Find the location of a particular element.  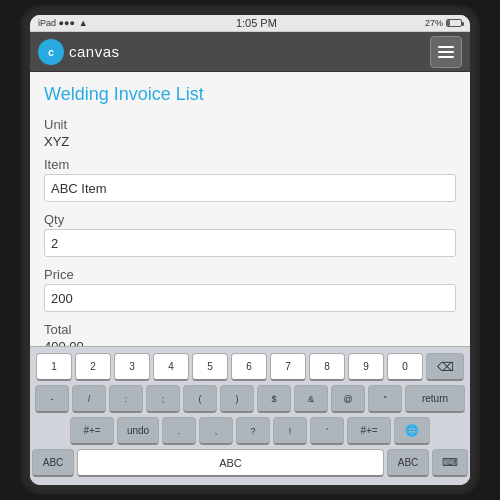

key-dollar: $ is located at coordinates (274, 399).